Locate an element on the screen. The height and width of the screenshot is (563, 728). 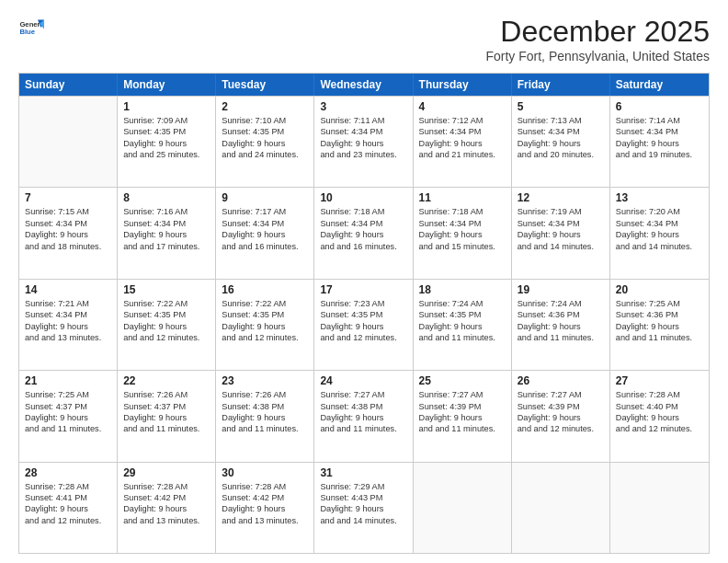
calendar-cell: 6Sunrise: 7:14 AMSunset: 4:34 PMDaylight… is located at coordinates (660, 142).